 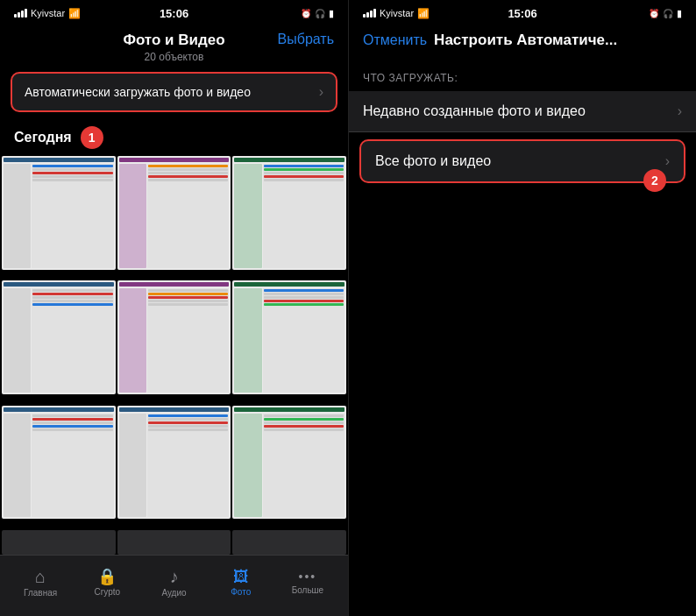 I want to click on tab-crypto-label: Crypto, so click(x=107, y=592).